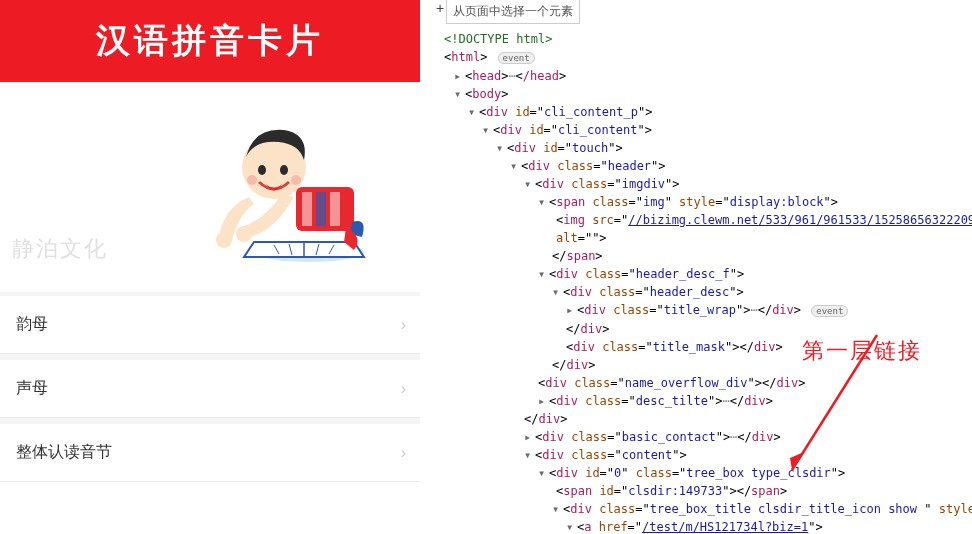 The width and height of the screenshot is (972, 534). What do you see at coordinates (460, 94) in the screenshot?
I see `collapse-icon: ▾` at bounding box center [460, 94].